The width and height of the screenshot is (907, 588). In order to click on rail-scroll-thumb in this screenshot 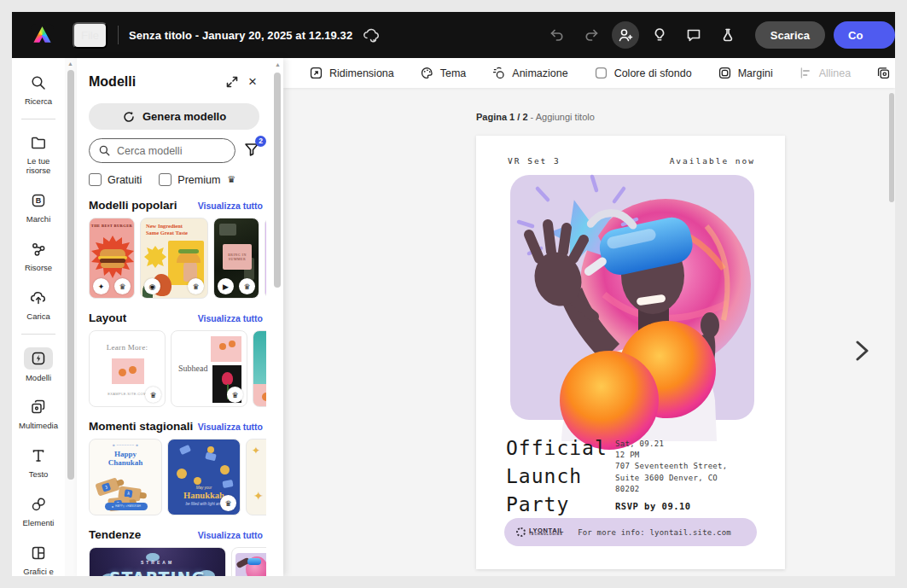, I will do `click(71, 275)`.